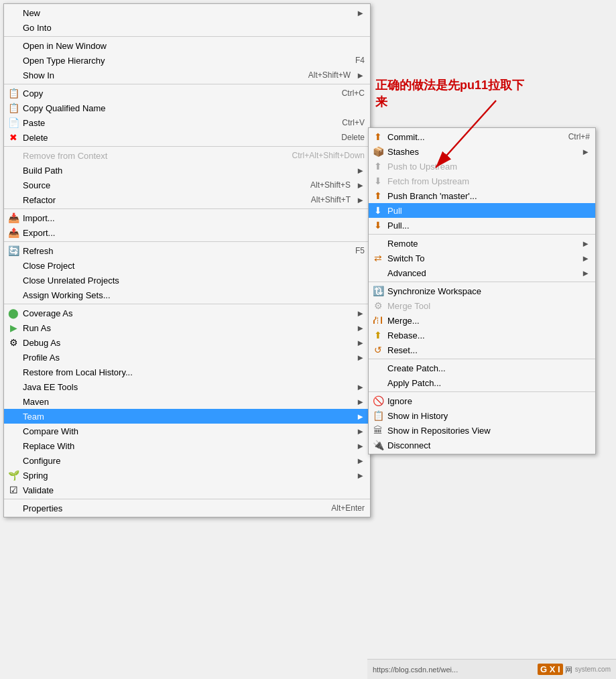 The width and height of the screenshot is (616, 679). What do you see at coordinates (482, 273) in the screenshot?
I see `submenu-item-advanced: Advanced ►` at bounding box center [482, 273].